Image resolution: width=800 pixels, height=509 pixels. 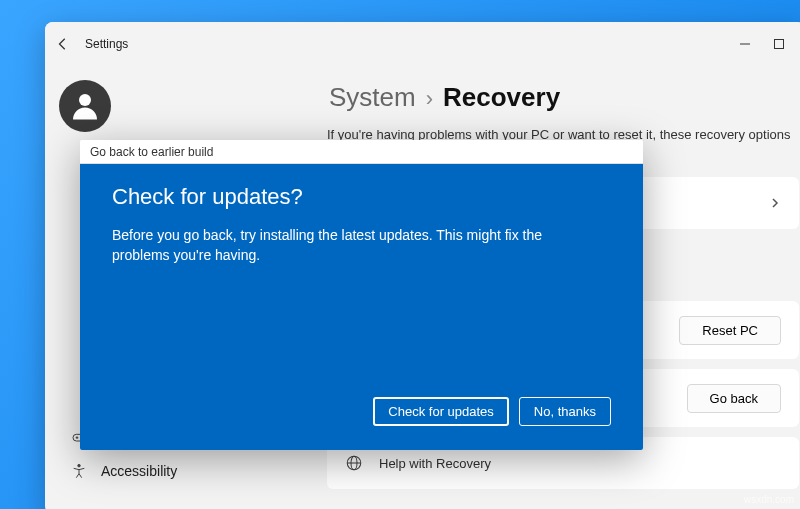 I want to click on breadcrumb-current: Recovery, so click(x=502, y=98).